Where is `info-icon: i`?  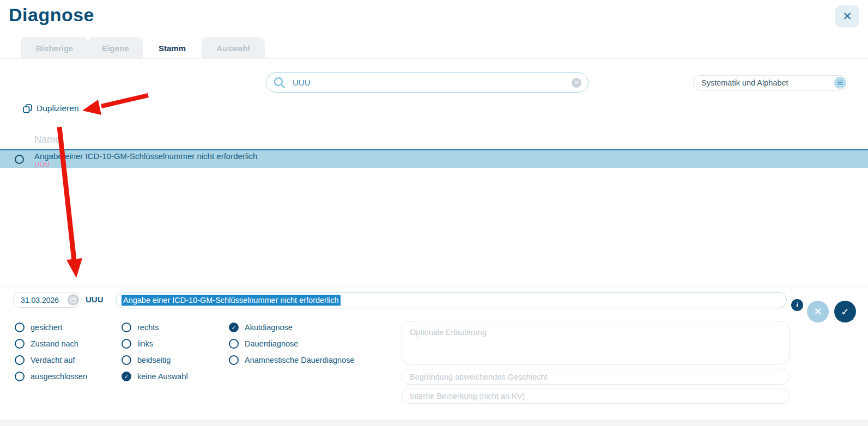
info-icon: i is located at coordinates (797, 305).